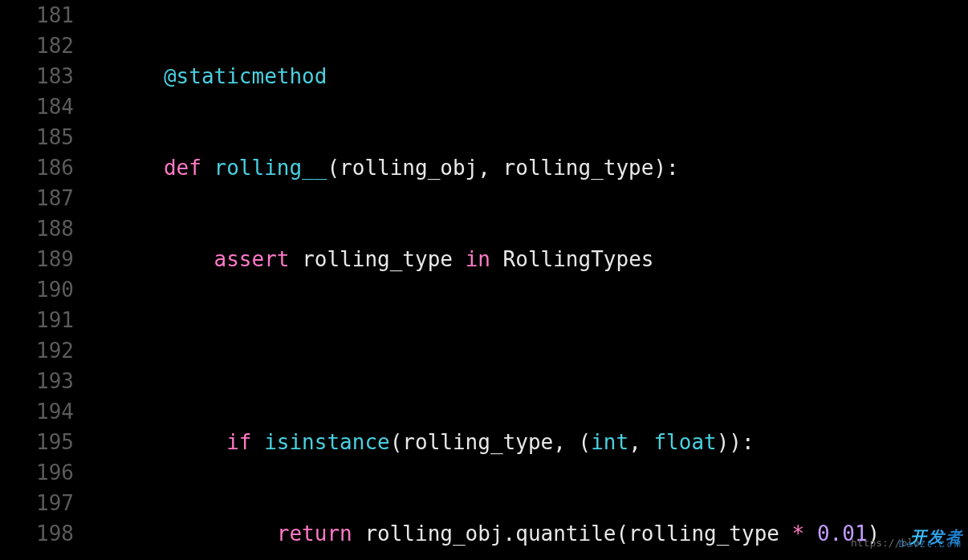 The width and height of the screenshot is (968, 560). Describe the element at coordinates (685, 442) in the screenshot. I see `type-float: float` at that location.